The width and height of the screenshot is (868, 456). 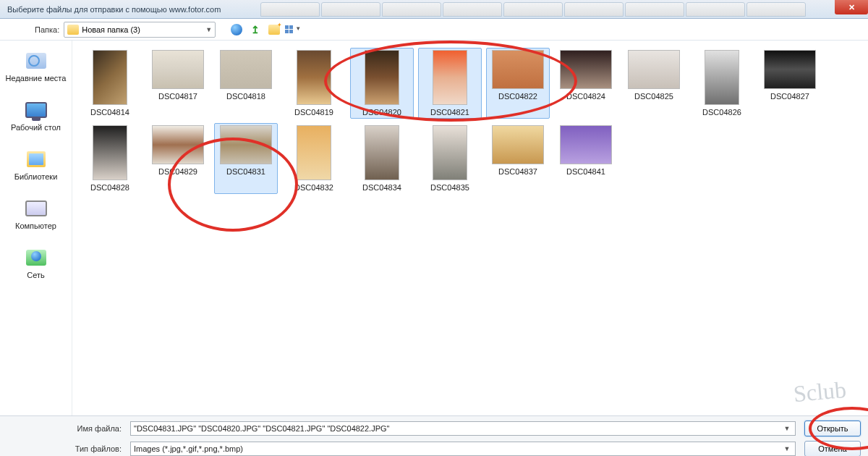 I want to click on file-label: DSC04832, so click(x=314, y=187).